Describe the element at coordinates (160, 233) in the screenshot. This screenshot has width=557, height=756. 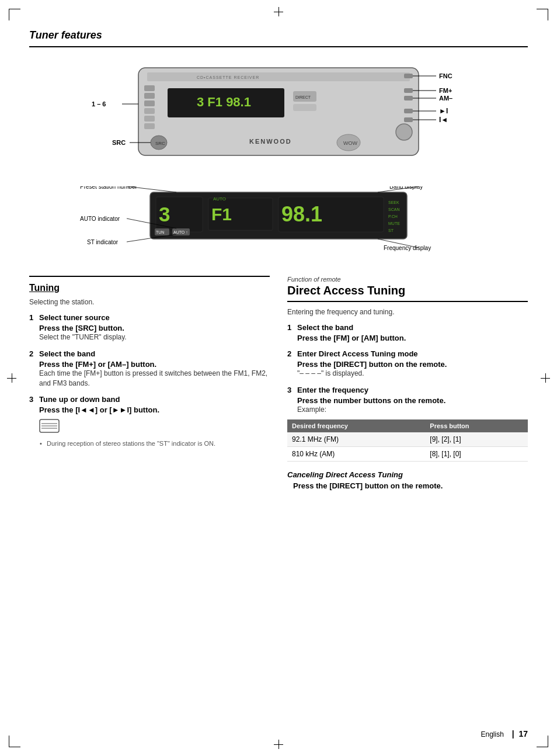
I see `svg-text: TUN` at that location.